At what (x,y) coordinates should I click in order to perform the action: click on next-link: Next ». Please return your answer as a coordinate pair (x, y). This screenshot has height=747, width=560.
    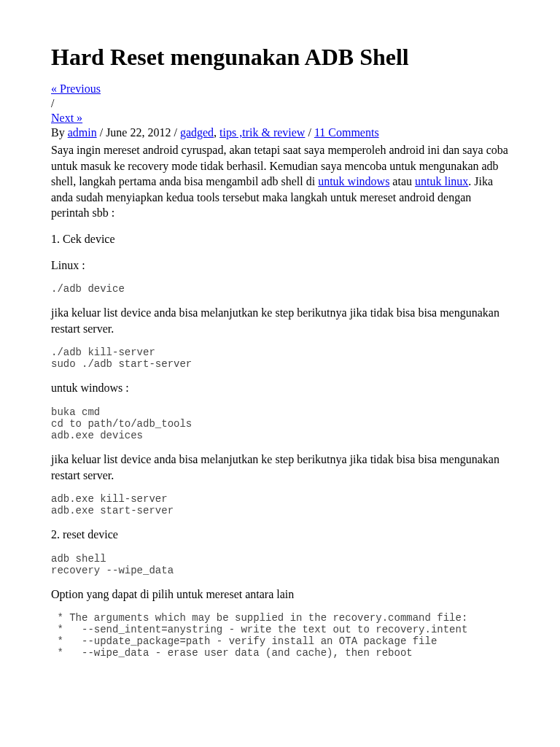
    Looking at the image, I should click on (67, 118).